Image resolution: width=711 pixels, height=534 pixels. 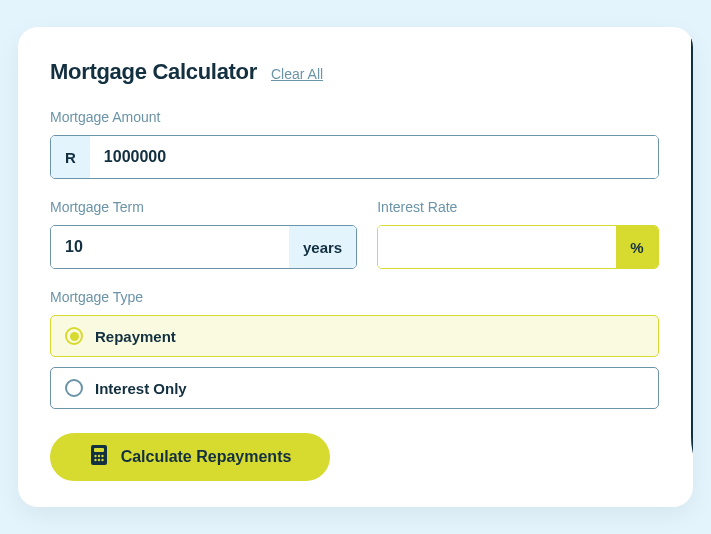 What do you see at coordinates (354, 72) in the screenshot?
I see `header: Mortgage Calculator Clear All` at bounding box center [354, 72].